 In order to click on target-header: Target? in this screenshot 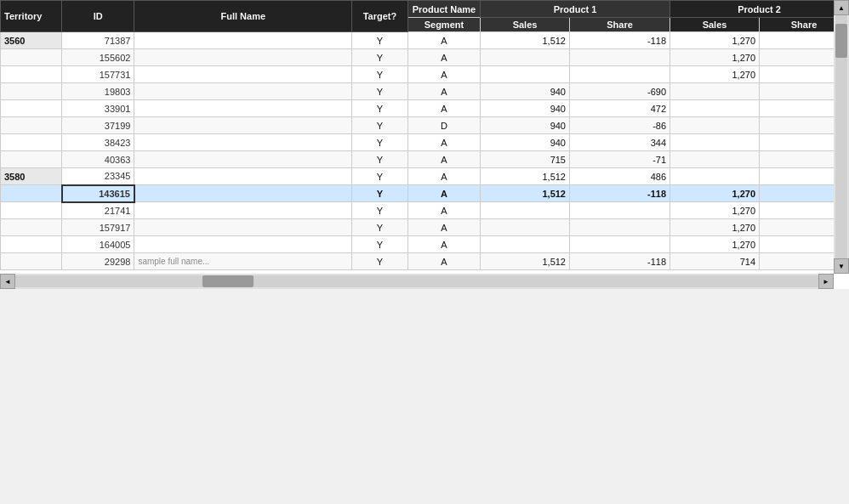, I will do `click(380, 17)`.